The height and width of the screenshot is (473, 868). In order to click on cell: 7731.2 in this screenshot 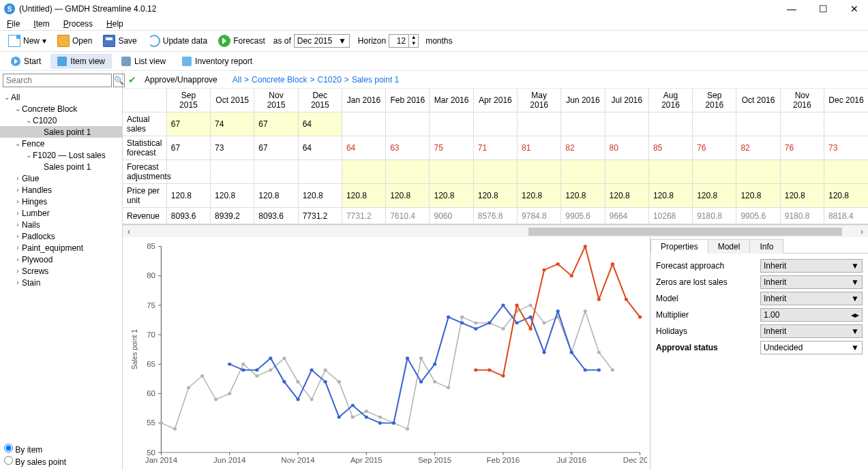, I will do `click(320, 216)`.